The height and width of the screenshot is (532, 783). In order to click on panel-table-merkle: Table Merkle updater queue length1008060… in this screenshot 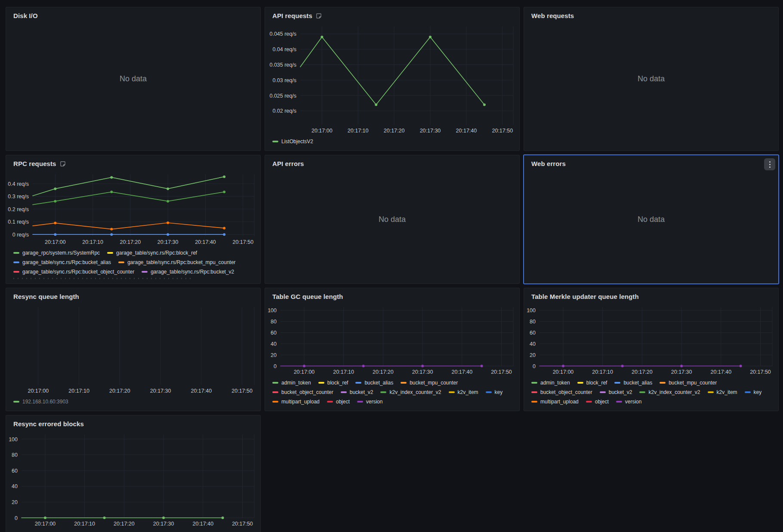, I will do `click(651, 349)`.